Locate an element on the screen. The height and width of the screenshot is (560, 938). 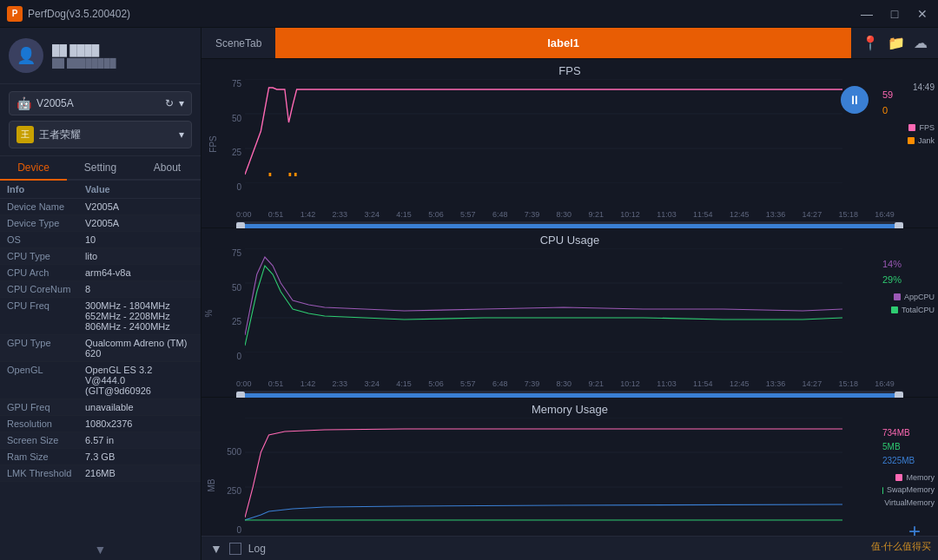
info-row: OpenGLOpenGL ES 3.2 V@444.0 (GIT@9d60926 is located at coordinates (101, 380).